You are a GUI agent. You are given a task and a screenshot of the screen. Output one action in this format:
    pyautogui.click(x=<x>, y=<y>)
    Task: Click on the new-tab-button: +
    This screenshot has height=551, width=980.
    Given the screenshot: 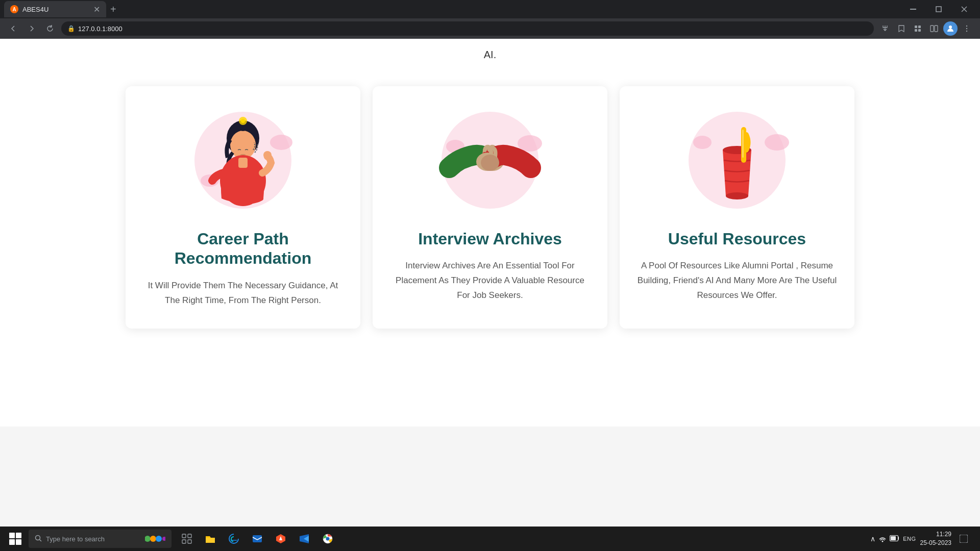 What is the action you would take?
    pyautogui.click(x=113, y=9)
    